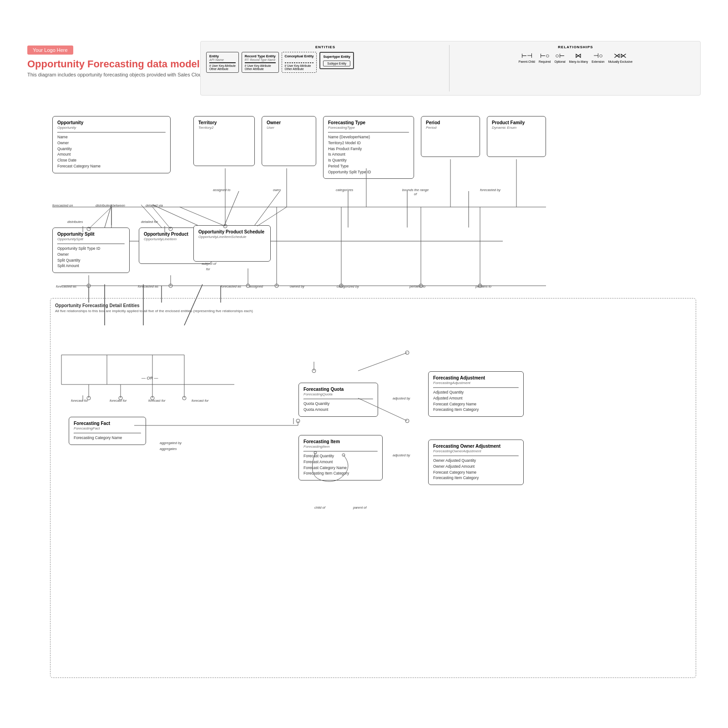 The image size is (728, 728). Describe the element at coordinates (450, 68) in the screenshot. I see `legend-container: ENTITIES Entity API Name # User Key Attr…` at that location.